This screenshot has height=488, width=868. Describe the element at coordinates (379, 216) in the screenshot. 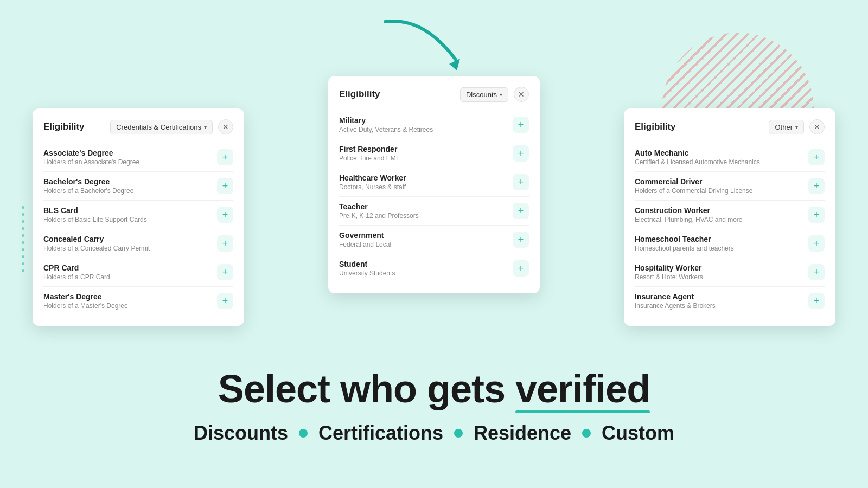

I see `item-subtitle: Pre-K, K-12 and Professors` at that location.